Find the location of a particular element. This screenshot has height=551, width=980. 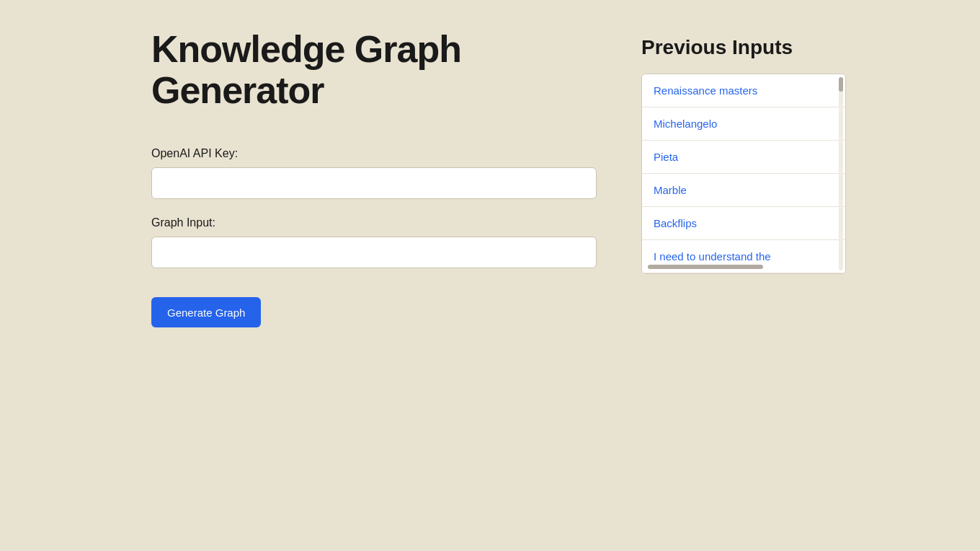

list-item: Backflips is located at coordinates (744, 224).